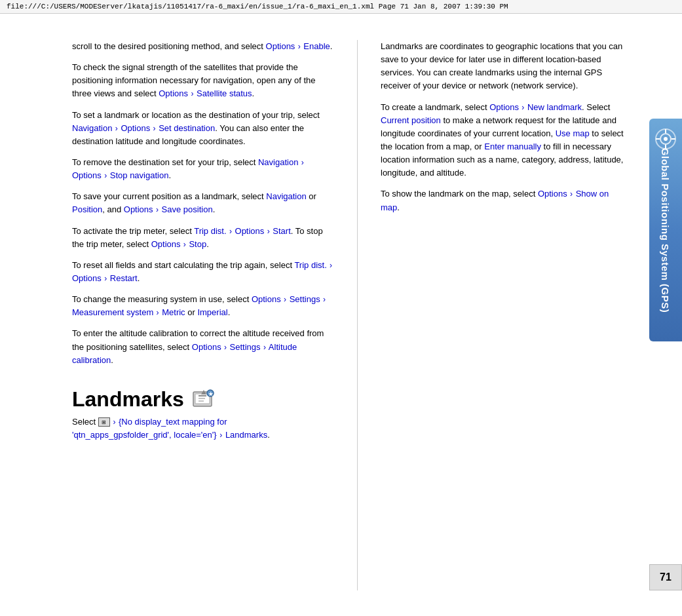  Describe the element at coordinates (87, 210) in the screenshot. I see `link-position: Position` at that location.